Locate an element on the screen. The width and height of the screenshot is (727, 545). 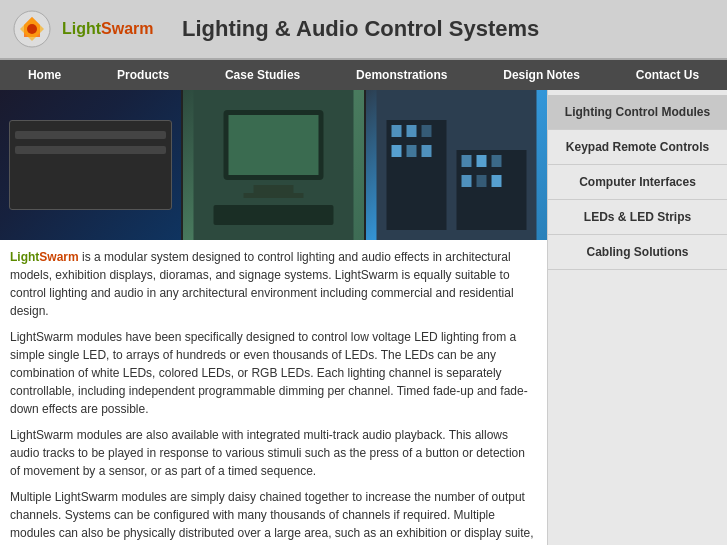
nav-demonstrations: Demonstrations is located at coordinates (402, 75).